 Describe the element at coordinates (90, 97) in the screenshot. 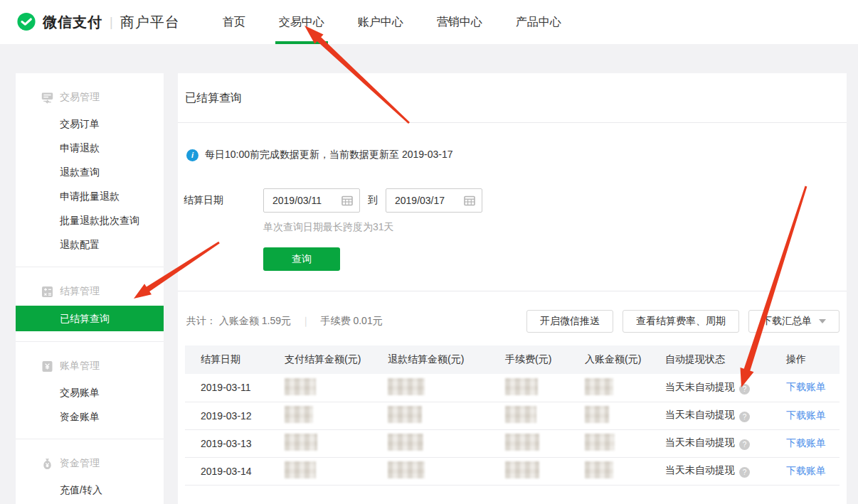

I see `sidebar-section-交易管理: 交易管理` at that location.